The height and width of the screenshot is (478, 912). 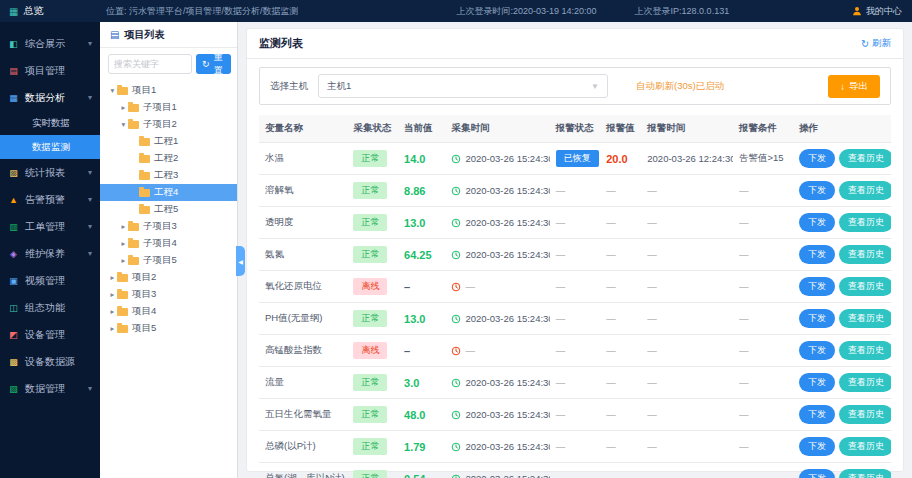 What do you see at coordinates (50, 334) in the screenshot?
I see `sidebar-item-device: ◩设备管理` at bounding box center [50, 334].